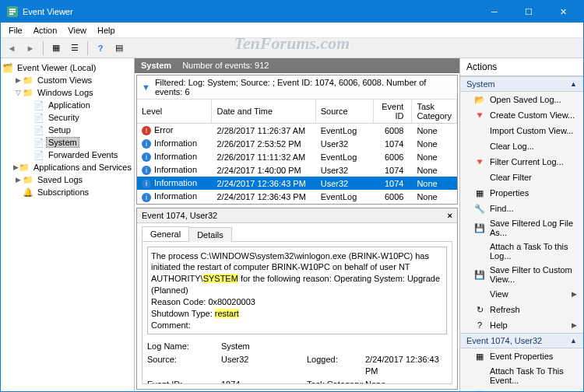 The width and height of the screenshot is (584, 392). What do you see at coordinates (67, 155) in the screenshot?
I see `tree-forwarded: 📄Forwarded Events` at bounding box center [67, 155].